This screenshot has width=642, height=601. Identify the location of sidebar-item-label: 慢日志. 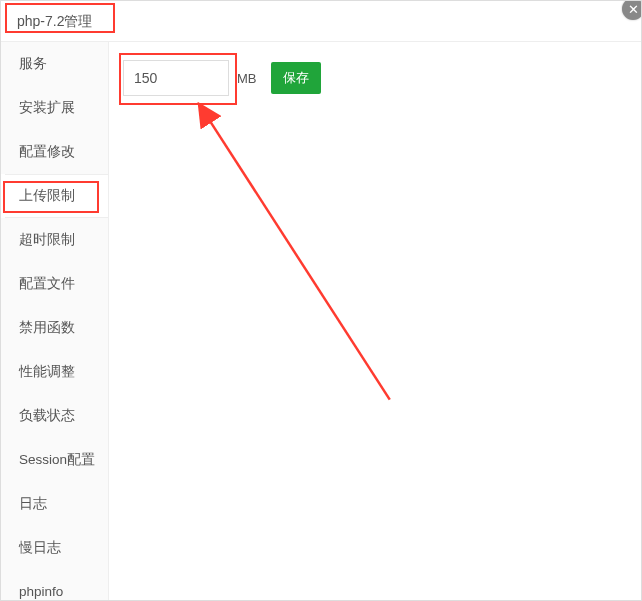
(40, 548).